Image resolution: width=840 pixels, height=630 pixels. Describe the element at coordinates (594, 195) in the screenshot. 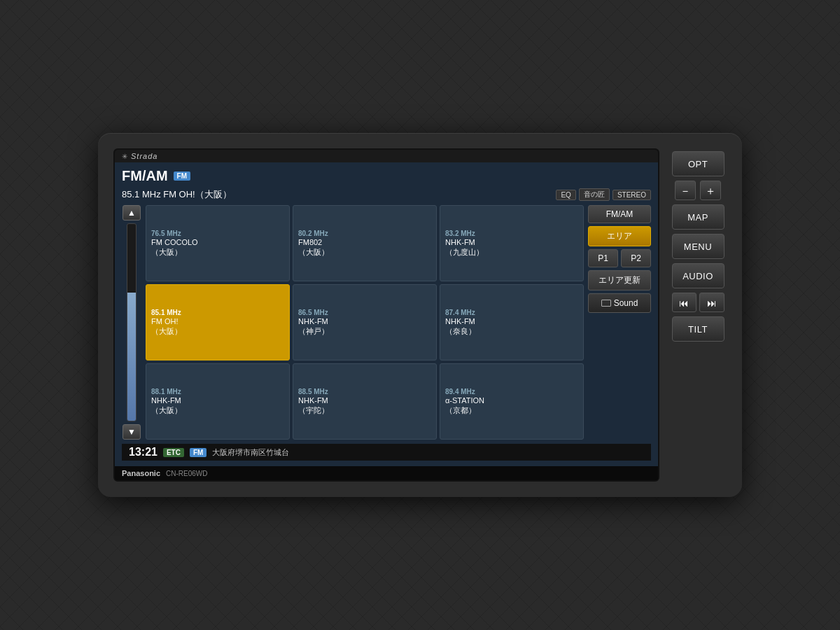

I see `sound-master-badge: 音の匠` at that location.